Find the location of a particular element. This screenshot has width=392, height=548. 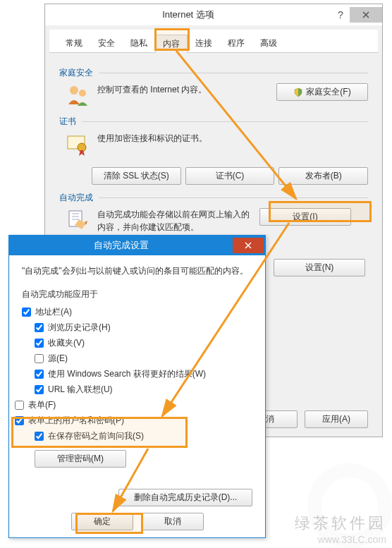

tab-connections: 连接 is located at coordinates (204, 43).